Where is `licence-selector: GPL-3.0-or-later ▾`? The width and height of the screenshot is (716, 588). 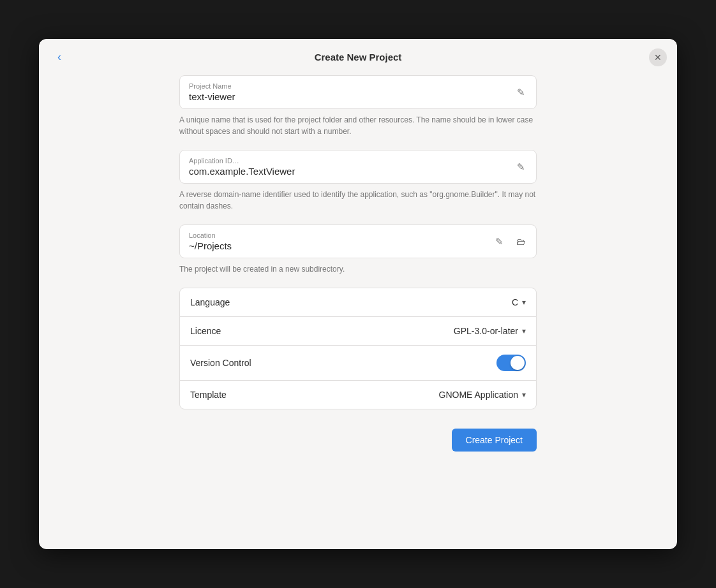 licence-selector: GPL-3.0-or-later ▾ is located at coordinates (490, 331).